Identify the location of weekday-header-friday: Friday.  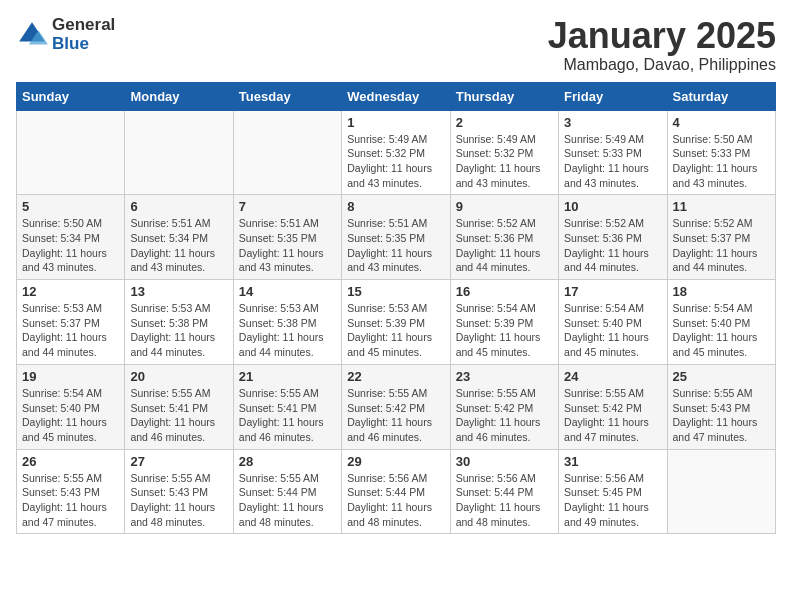
(613, 96).